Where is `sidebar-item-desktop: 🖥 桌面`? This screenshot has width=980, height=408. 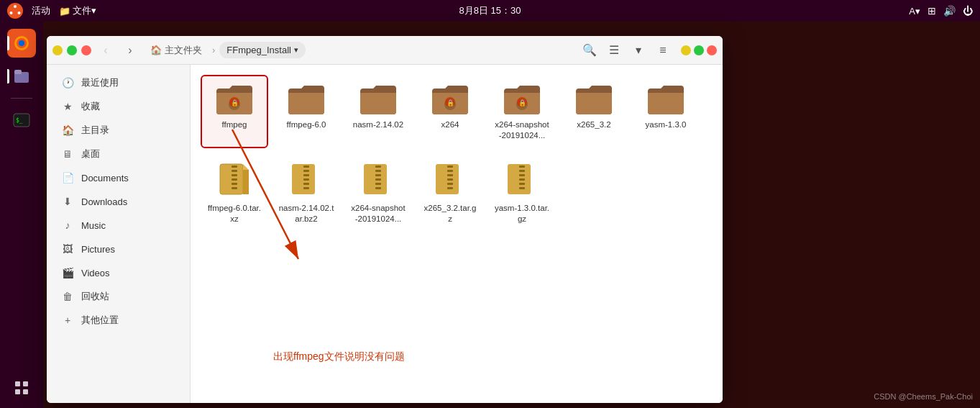
sidebar-item-desktop: 🖥 桌面 is located at coordinates (118, 154).